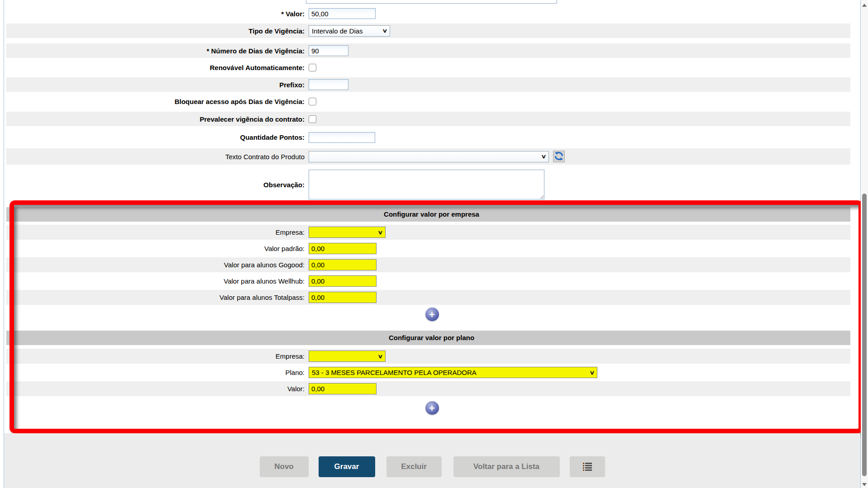 The width and height of the screenshot is (868, 488). I want to click on row-observacao: Observação:, so click(428, 185).